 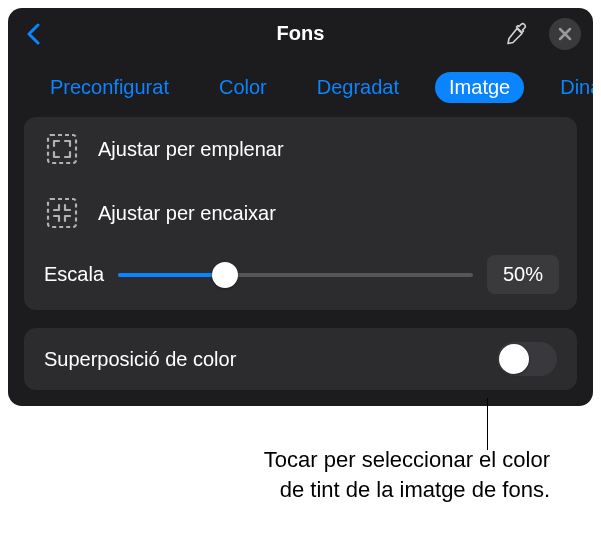 What do you see at coordinates (300, 278) in the screenshot?
I see `scale-row: Escala 50%` at bounding box center [300, 278].